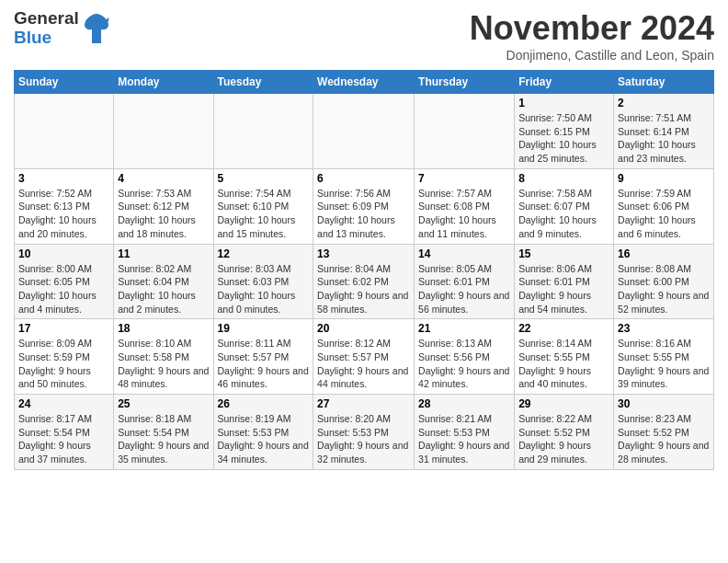  What do you see at coordinates (264, 213) in the screenshot?
I see `day-info: Sunrise: 7:54 AMSunset: 6:10 PMDaylight:…` at bounding box center [264, 213].